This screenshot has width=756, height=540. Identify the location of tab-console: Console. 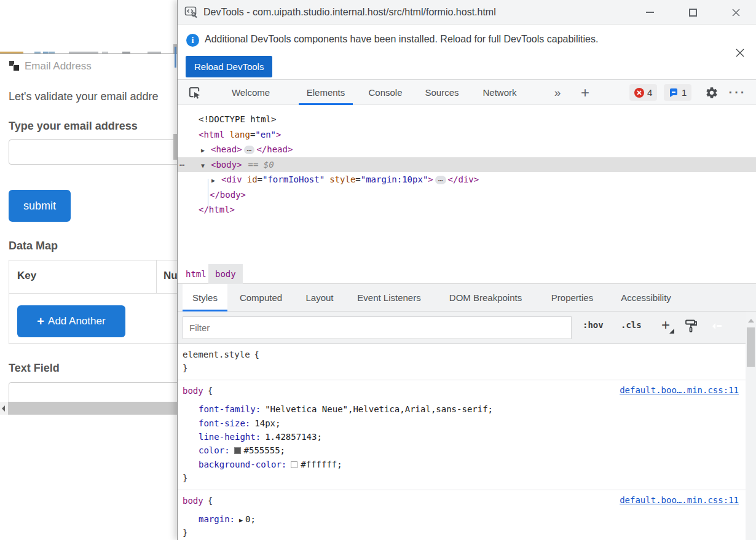
(385, 92).